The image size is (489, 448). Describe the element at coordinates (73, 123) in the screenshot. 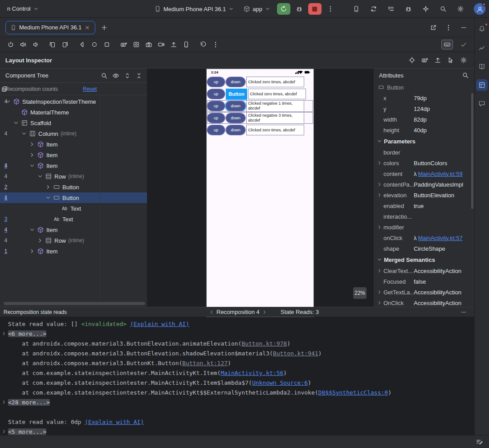

I see `tree-row: Scaffold` at that location.